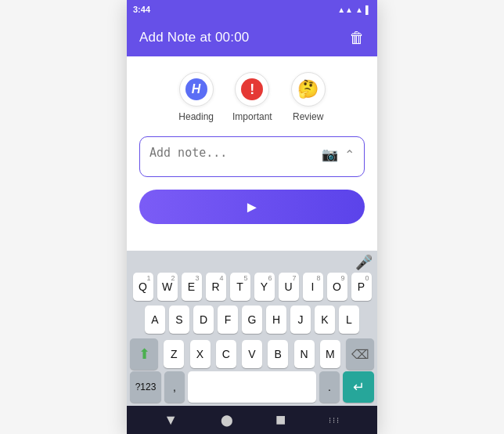 The width and height of the screenshot is (504, 434). I want to click on send-arrow-icon: ►, so click(252, 207).